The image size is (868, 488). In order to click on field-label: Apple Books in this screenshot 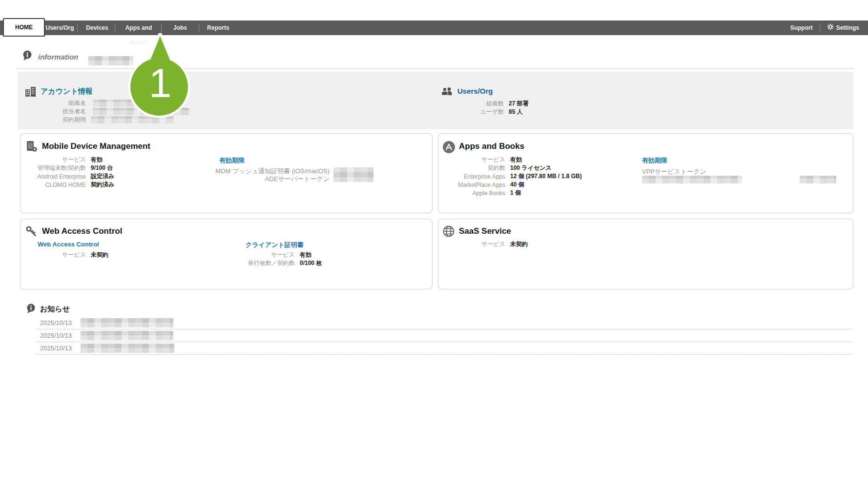, I will do `click(475, 193)`.